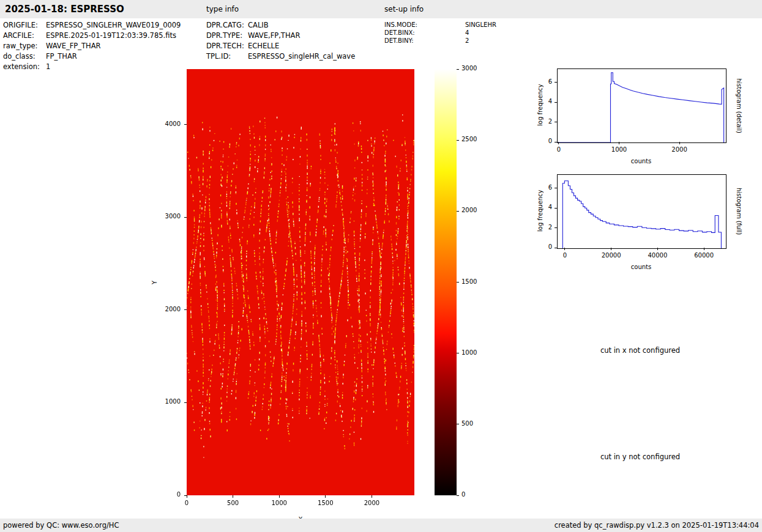 The image size is (762, 532). I want to click on header-bar: 2025-01-18: ESPRESSO type info set-up in…, so click(381, 9).